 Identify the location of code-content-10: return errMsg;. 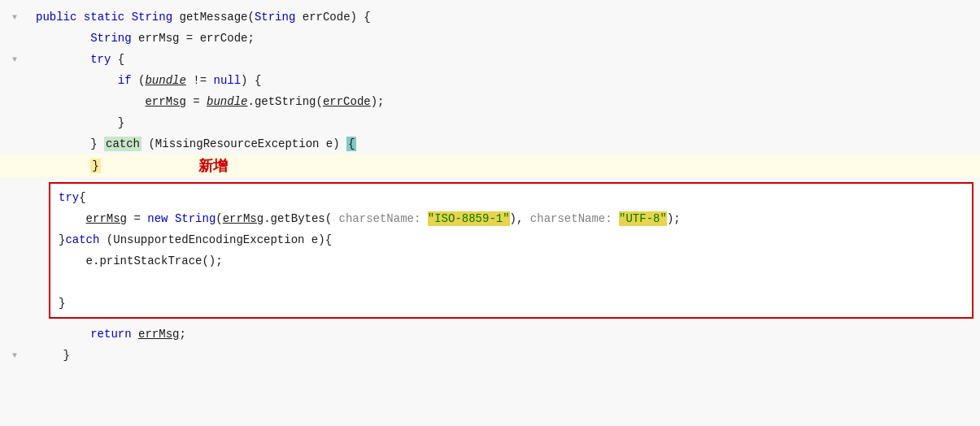
(504, 334).